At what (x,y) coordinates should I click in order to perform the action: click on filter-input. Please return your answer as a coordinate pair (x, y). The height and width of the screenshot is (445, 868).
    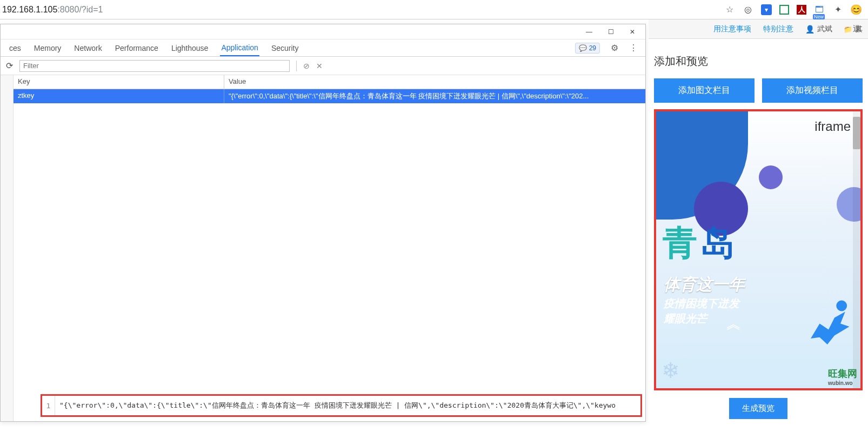
    Looking at the image, I should click on (155, 66).